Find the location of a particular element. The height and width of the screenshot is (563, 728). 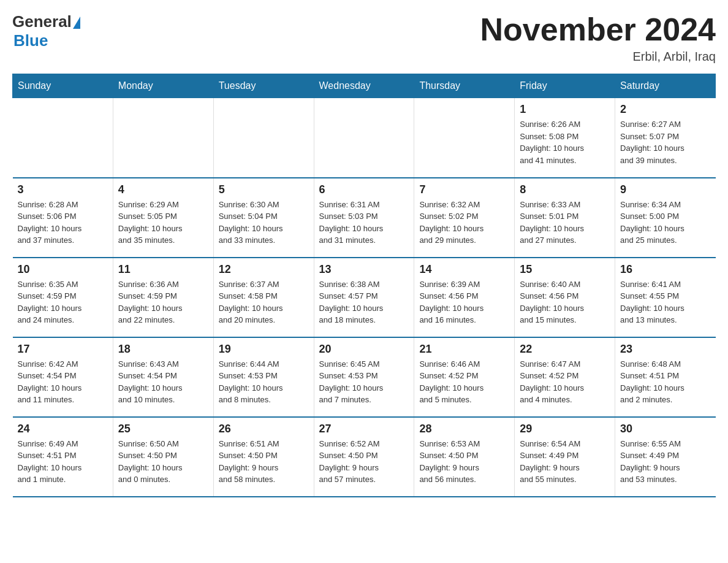

calendar-cell: 14Sunrise: 6:39 AM Sunset: 4:56 PM Dayli… is located at coordinates (464, 297).